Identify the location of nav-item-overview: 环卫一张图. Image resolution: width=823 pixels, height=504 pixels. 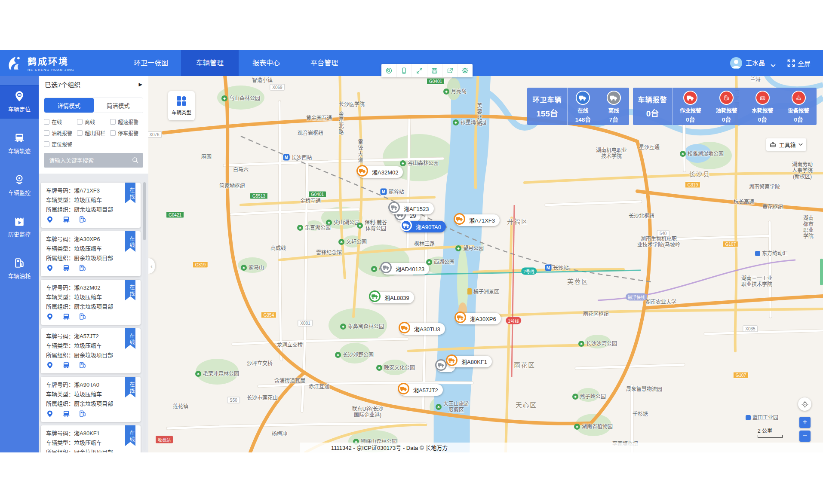
(151, 63).